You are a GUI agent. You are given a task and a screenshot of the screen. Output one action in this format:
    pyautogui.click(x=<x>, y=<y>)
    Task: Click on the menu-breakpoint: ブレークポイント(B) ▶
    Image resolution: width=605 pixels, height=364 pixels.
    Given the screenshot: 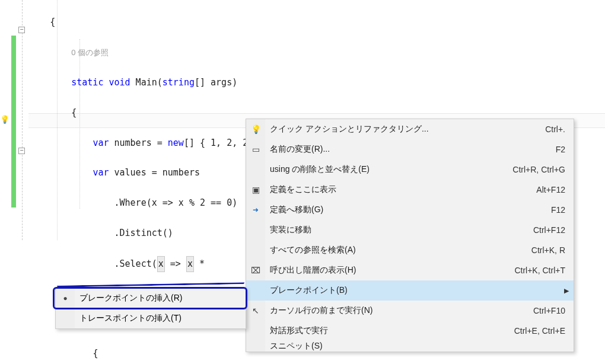 What is the action you would take?
    pyautogui.click(x=410, y=290)
    